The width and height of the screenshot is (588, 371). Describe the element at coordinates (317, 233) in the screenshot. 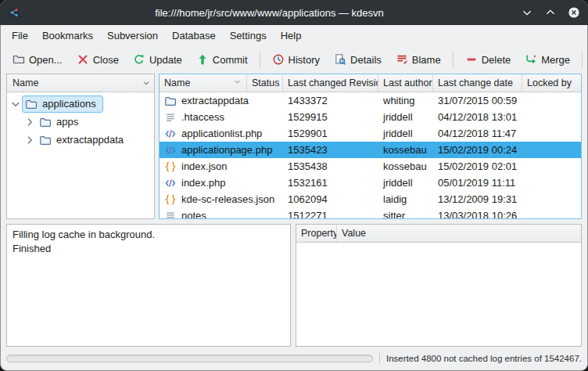

I see `column-header-property: Property` at that location.